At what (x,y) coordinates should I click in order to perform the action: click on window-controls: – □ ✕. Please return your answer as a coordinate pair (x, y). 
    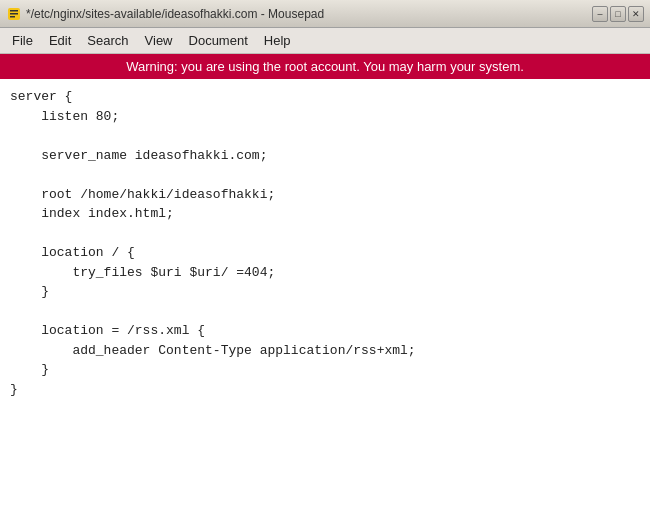
    Looking at the image, I should click on (618, 14).